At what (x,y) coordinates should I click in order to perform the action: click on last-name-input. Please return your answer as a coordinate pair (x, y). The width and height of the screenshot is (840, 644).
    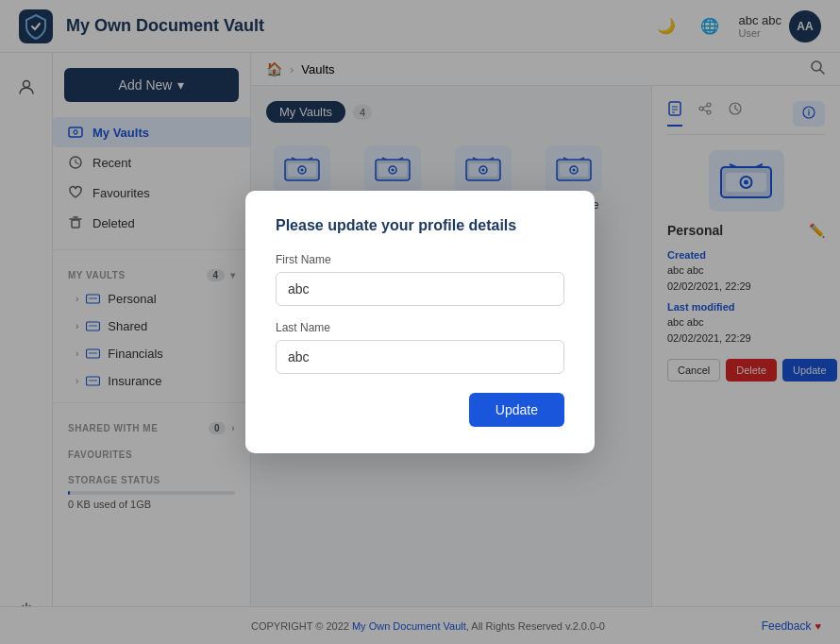
    Looking at the image, I should click on (420, 357).